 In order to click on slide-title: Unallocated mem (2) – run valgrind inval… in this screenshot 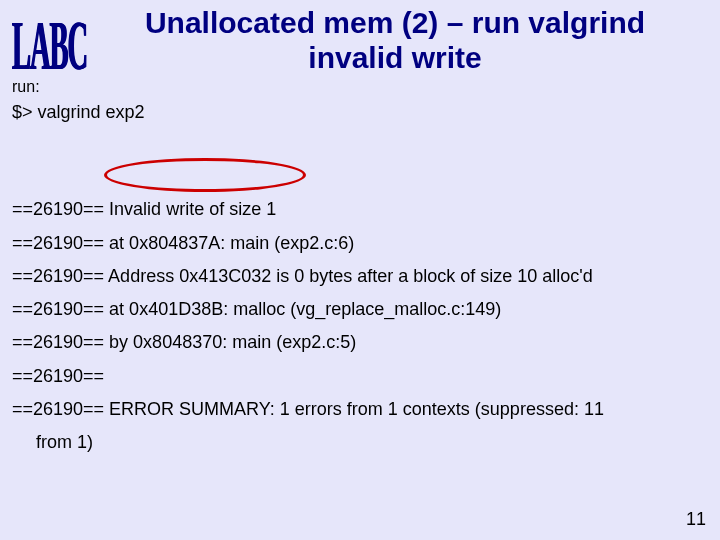, I will do `click(395, 40)`.